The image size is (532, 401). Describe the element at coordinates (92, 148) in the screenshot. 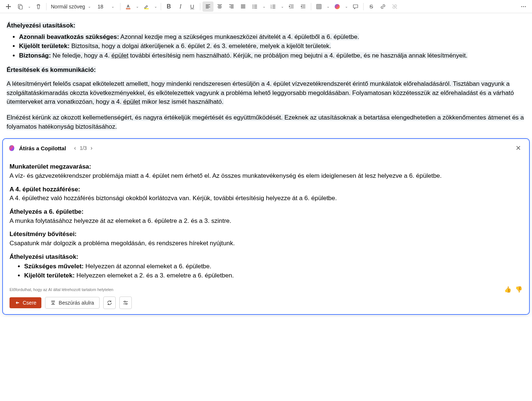

I see `next-suggestion-button: ›` at that location.